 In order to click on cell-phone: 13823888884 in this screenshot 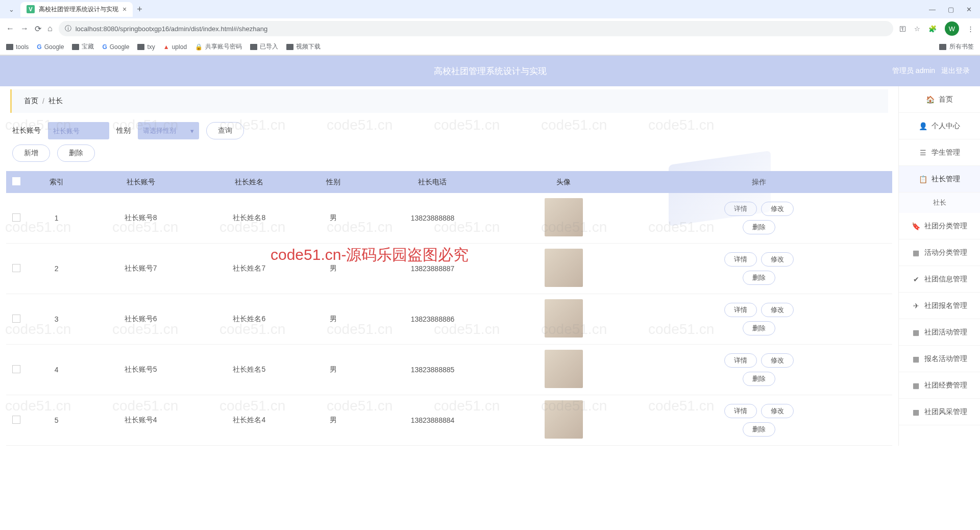, I will do `click(433, 421)`.